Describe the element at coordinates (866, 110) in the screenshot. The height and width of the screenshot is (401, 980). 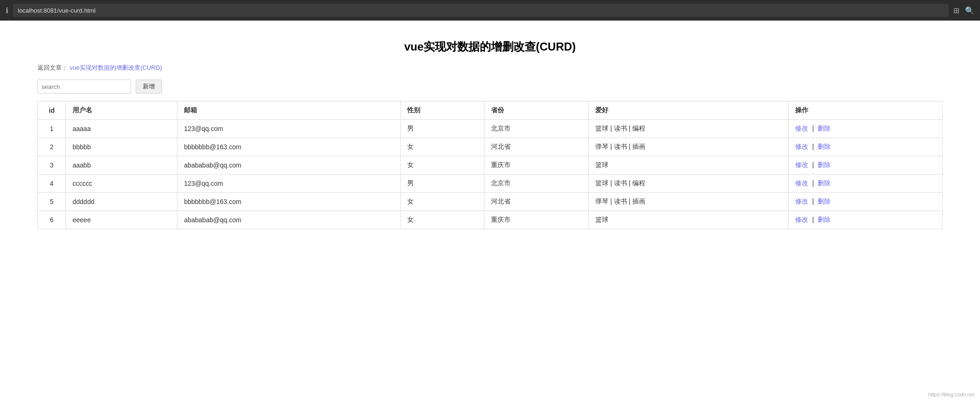
I see `col-header-actions: 操作` at that location.